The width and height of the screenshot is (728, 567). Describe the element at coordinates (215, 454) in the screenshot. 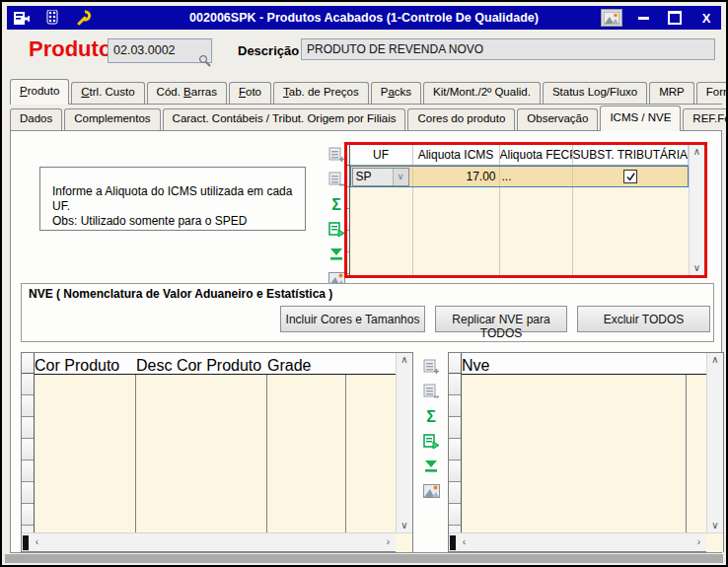

I see `colors-grid-empty-rows` at that location.